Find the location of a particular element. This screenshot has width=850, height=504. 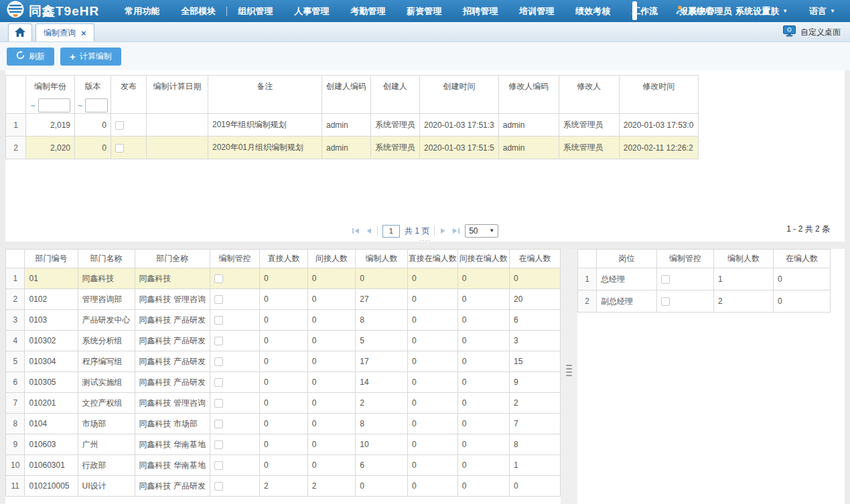

nav-item-考勤管理: 考勤管理 is located at coordinates (368, 11).